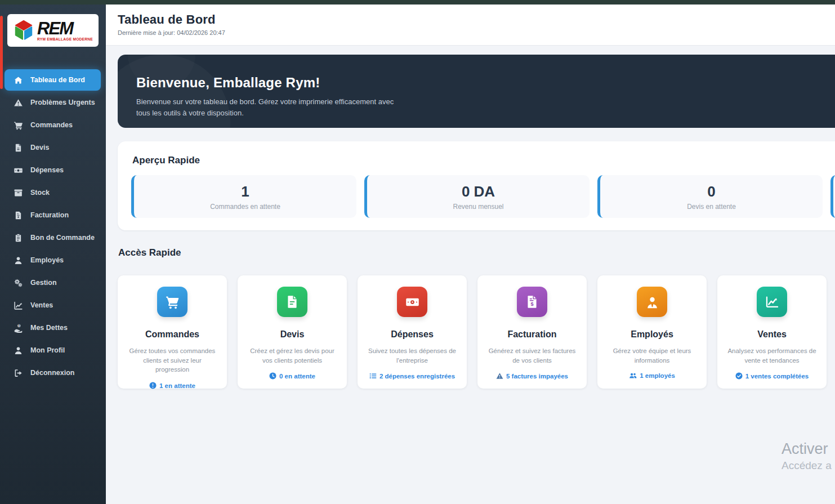  What do you see at coordinates (49, 328) in the screenshot?
I see `sidebar-item-label: Mes Dettes` at bounding box center [49, 328].